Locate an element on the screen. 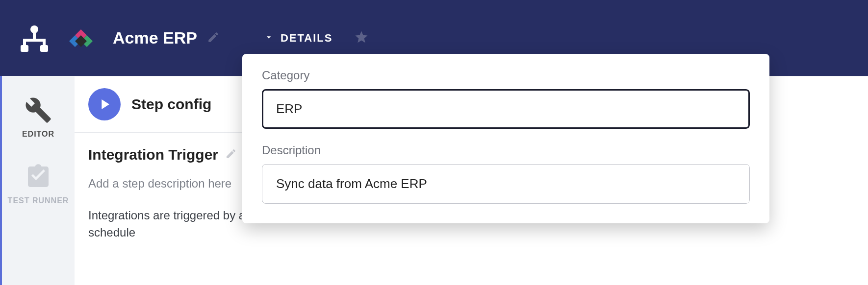  category-input is located at coordinates (506, 109).